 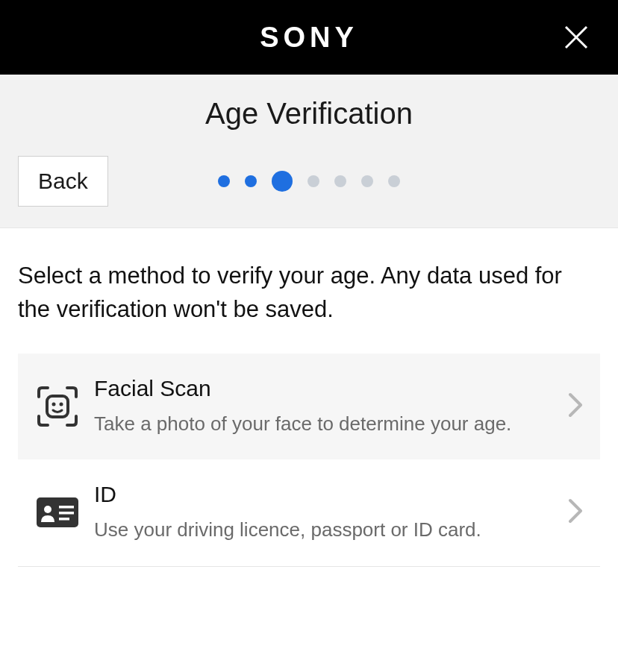 I want to click on progress-stepper, so click(x=309, y=181).